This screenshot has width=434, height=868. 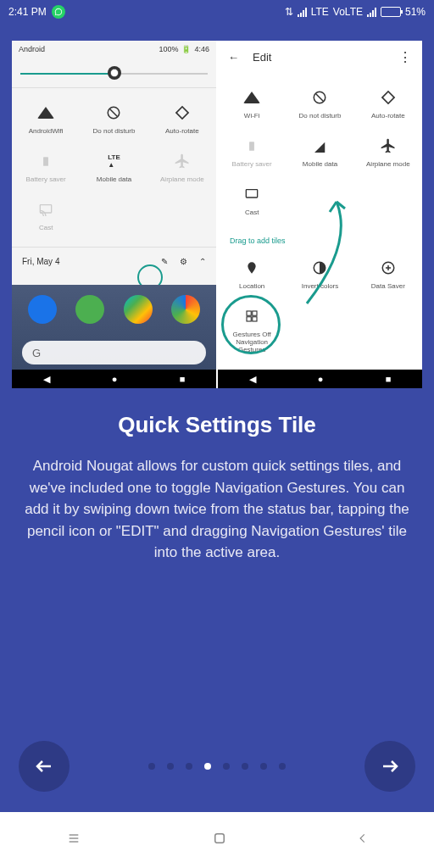 What do you see at coordinates (405, 58) in the screenshot?
I see `more-icon: ⋮` at bounding box center [405, 58].